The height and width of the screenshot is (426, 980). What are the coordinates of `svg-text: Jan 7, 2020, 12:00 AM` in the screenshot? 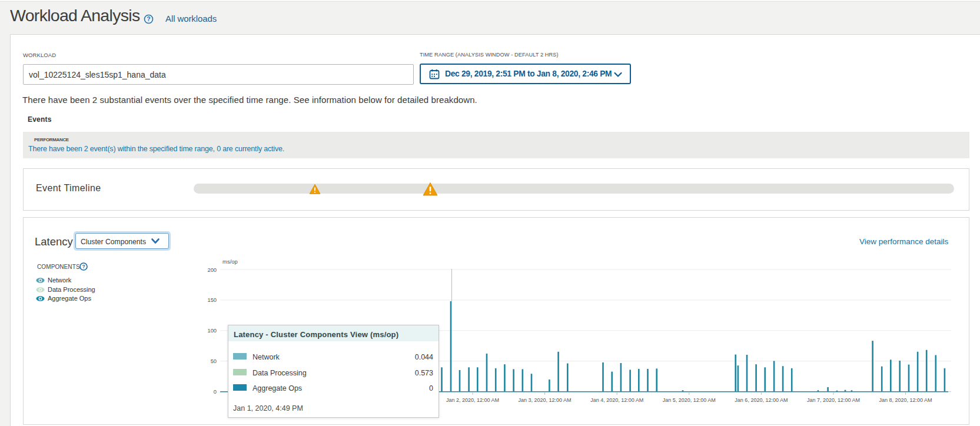 It's located at (833, 400).